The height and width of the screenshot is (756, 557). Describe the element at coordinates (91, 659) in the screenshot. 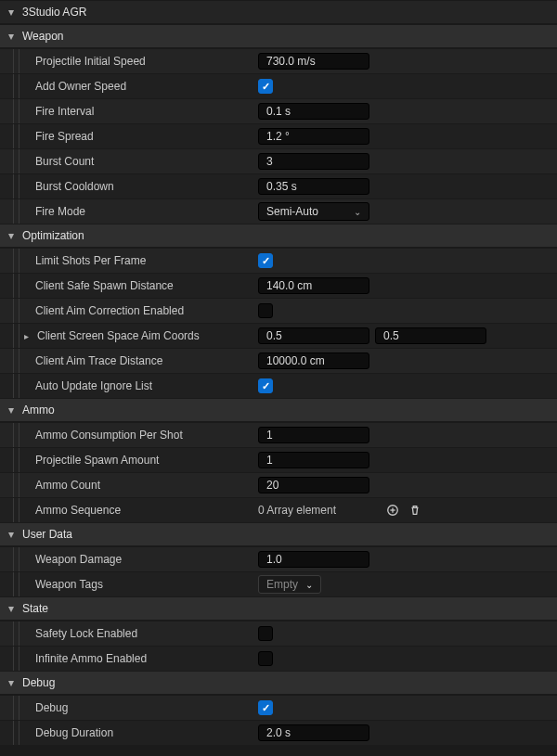

I see `label-infinite-ammo-enabled: Infinite Ammo Enabled` at that location.